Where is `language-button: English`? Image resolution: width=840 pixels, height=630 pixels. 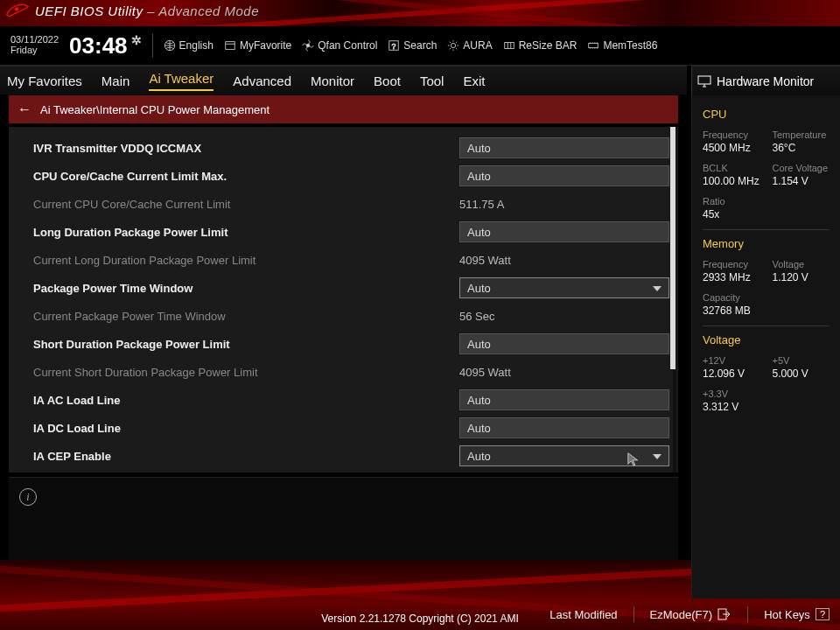
language-button: English is located at coordinates (189, 46).